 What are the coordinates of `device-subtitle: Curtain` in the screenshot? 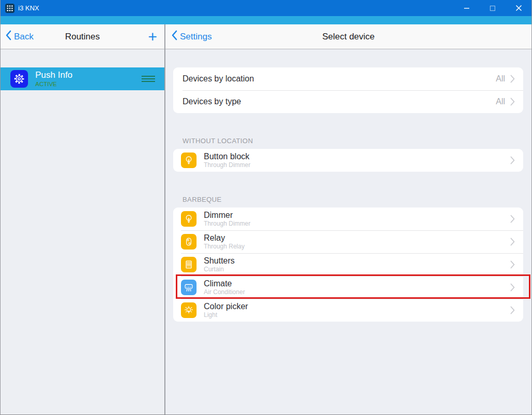 It's located at (219, 270).